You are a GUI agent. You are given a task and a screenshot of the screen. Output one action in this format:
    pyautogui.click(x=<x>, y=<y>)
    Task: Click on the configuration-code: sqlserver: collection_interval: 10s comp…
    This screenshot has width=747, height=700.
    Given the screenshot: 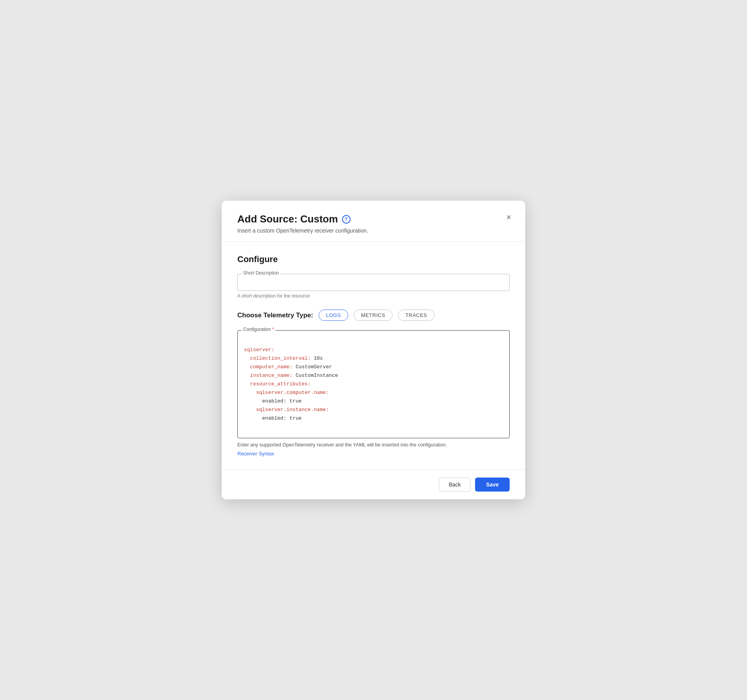 What is the action you would take?
    pyautogui.click(x=374, y=384)
    